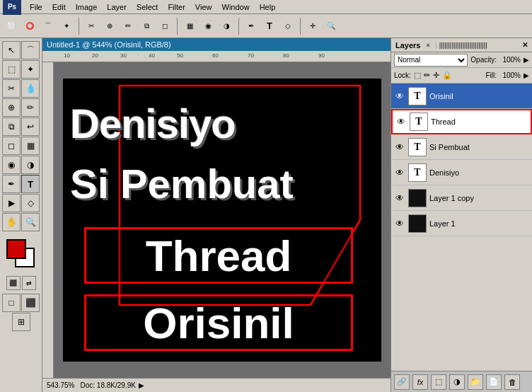 The width and height of the screenshot is (532, 392). Describe the element at coordinates (30, 127) in the screenshot. I see `tool-history: ↩` at that location.